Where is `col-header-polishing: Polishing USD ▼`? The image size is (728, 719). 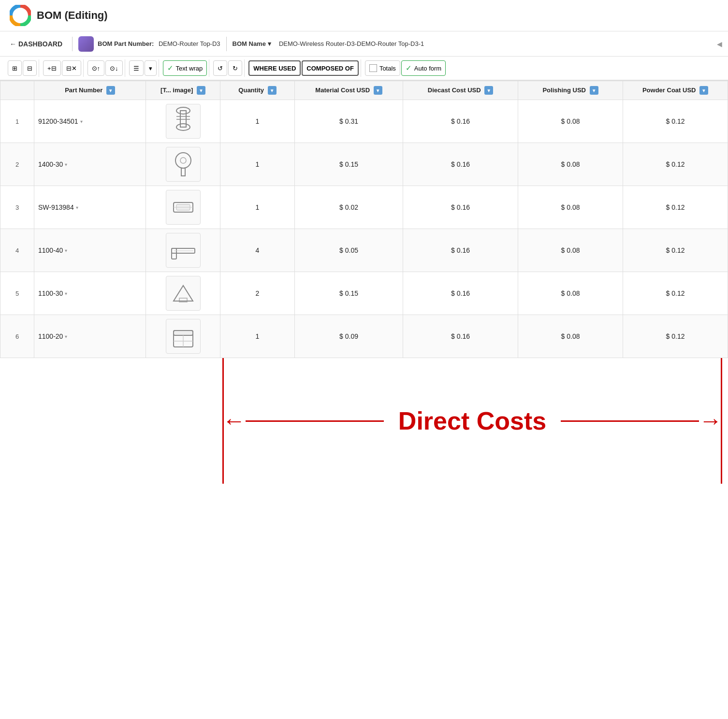 col-header-polishing: Polishing USD ▼ is located at coordinates (570, 91).